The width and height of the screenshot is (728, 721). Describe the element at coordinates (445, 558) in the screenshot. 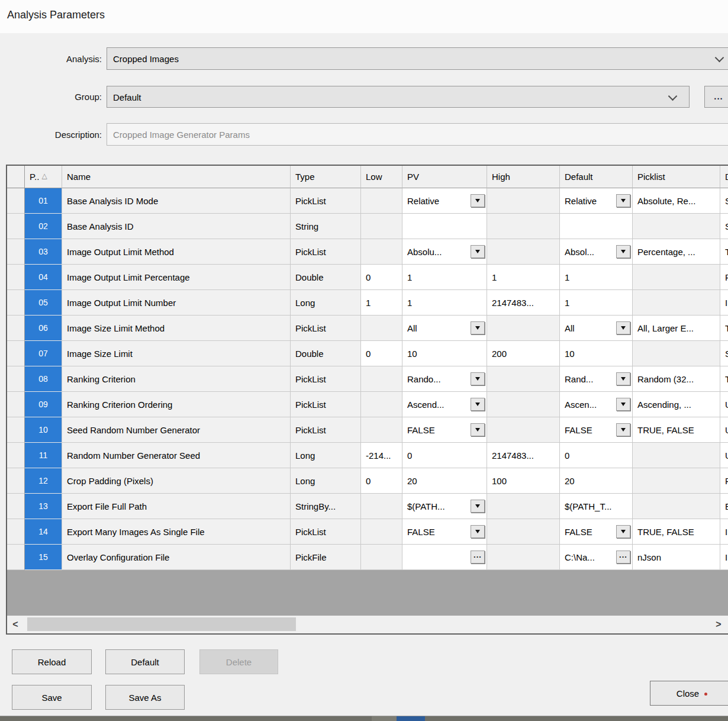

I see `pv-cell: ...` at that location.